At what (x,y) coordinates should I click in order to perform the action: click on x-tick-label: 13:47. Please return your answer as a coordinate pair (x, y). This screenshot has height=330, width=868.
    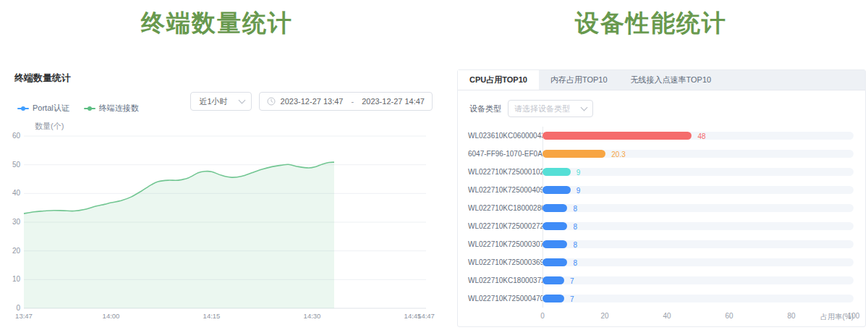
    Looking at the image, I should click on (24, 316).